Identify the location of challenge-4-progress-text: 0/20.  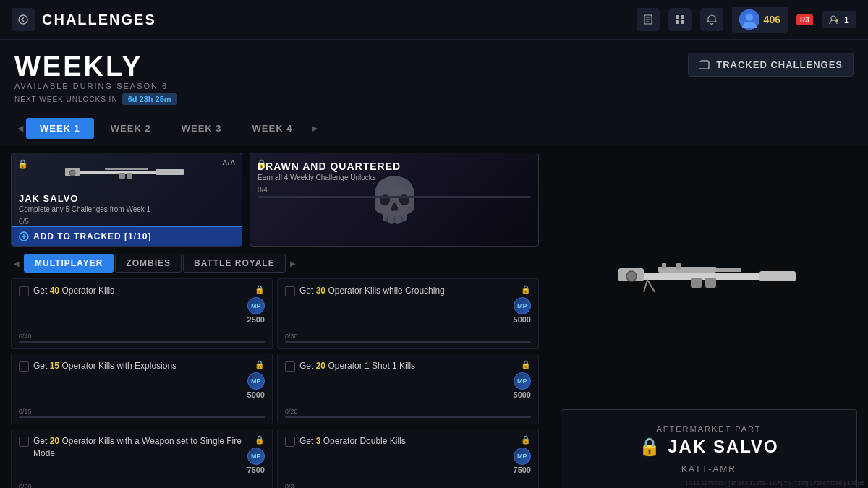
(292, 411).